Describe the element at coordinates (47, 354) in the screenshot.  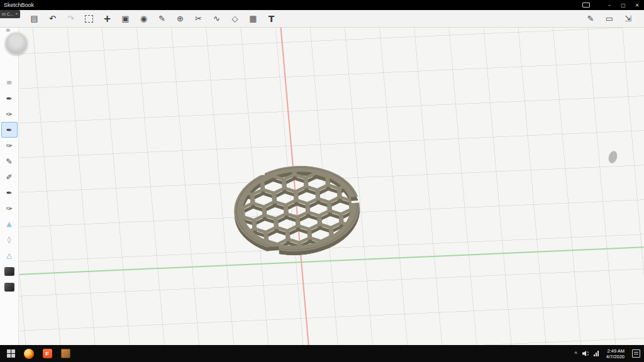
I see `taskbar-app-f: F` at that location.